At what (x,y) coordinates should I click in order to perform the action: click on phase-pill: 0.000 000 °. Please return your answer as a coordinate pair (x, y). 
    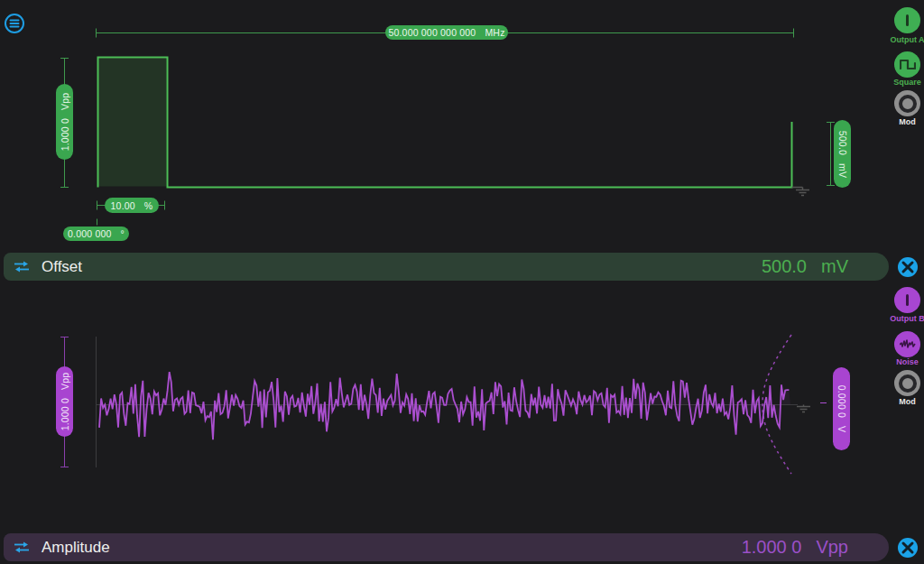
    Looking at the image, I should click on (96, 234).